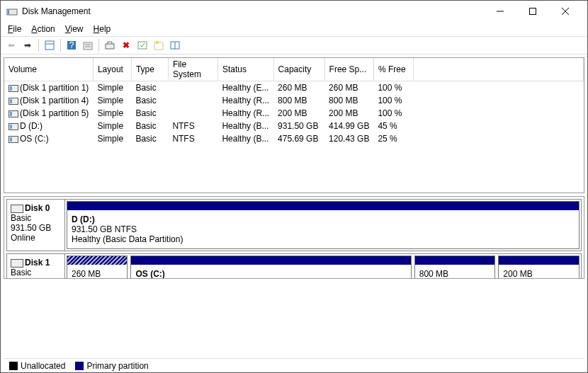 Image resolution: width=588 pixels, height=373 pixels. What do you see at coordinates (299, 88) in the screenshot?
I see `cell-capacity: 260 MB` at bounding box center [299, 88].